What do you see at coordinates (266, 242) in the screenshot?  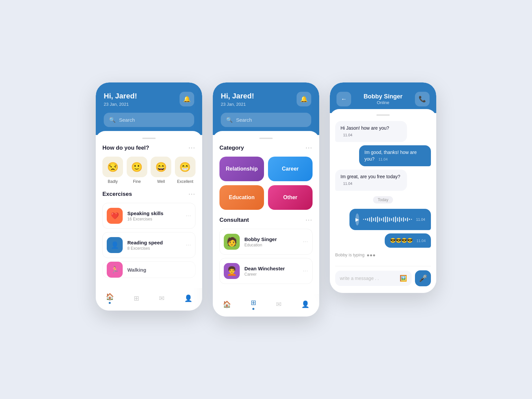 I see `consultant-bobby: 🧑 Bobby Singer Education ···` at bounding box center [266, 242].